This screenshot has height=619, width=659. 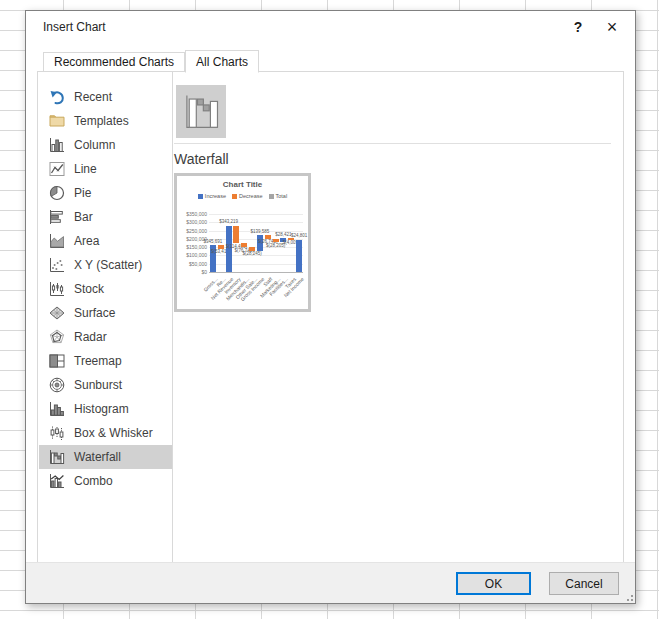 I want to click on column-icon, so click(x=57, y=145).